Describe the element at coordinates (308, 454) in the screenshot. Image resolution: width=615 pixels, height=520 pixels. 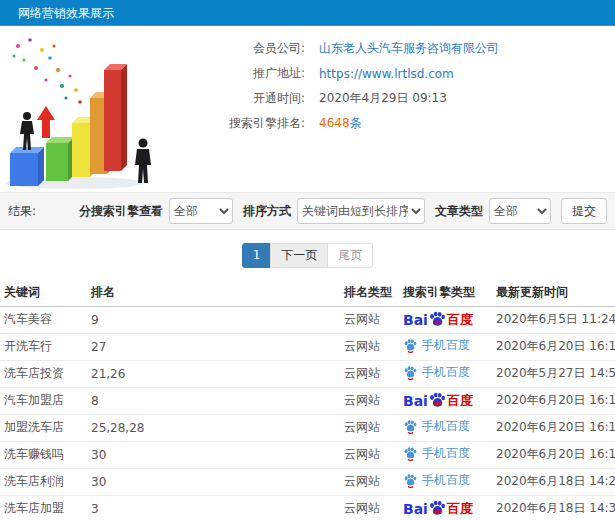
I see `table-row: 洗车赚钱吗30云网站手机百度2020年6月20日 16:12` at that location.